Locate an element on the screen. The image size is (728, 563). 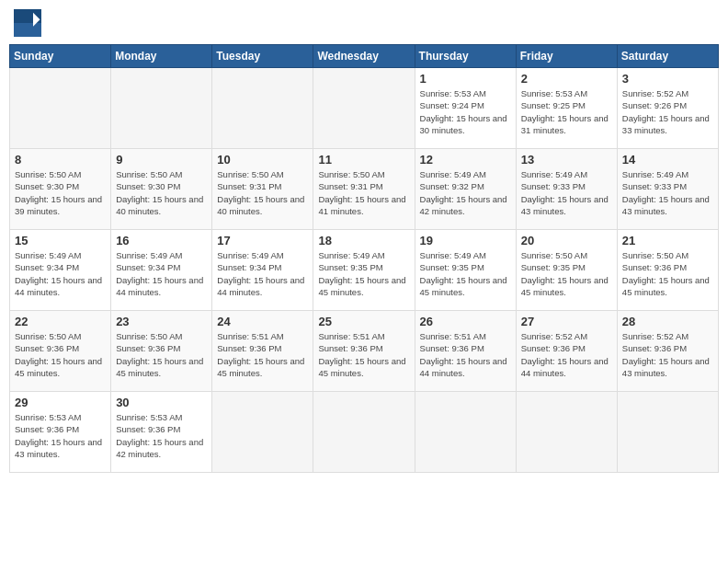
day-number: 3 is located at coordinates (667, 79).